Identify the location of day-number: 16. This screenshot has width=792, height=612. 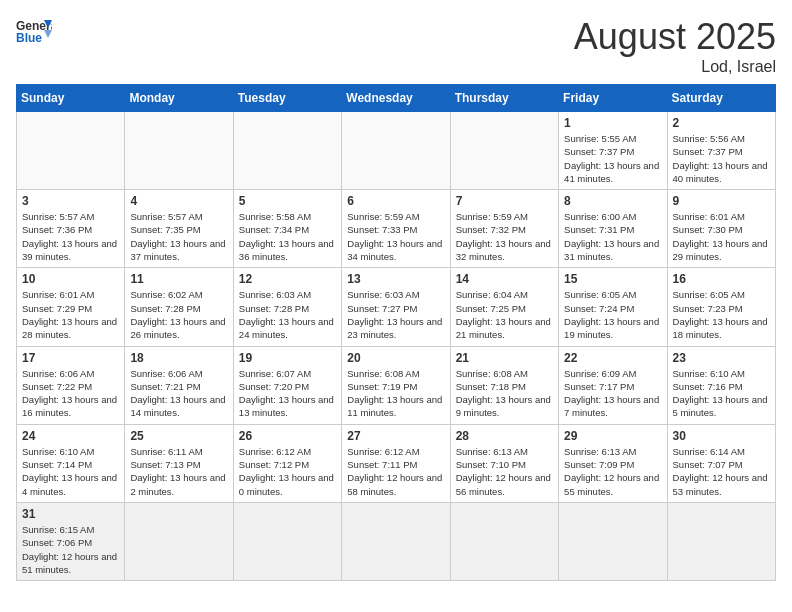
(722, 279).